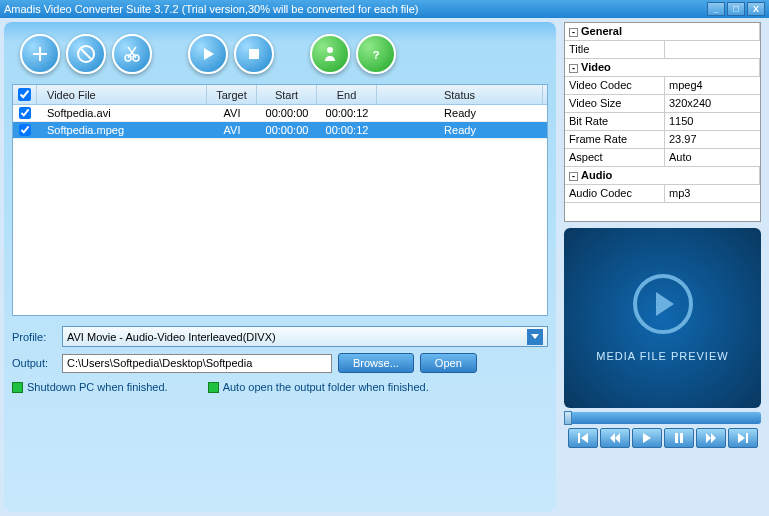 The height and width of the screenshot is (516, 769). What do you see at coordinates (679, 438) in the screenshot?
I see `pause-button` at bounding box center [679, 438].